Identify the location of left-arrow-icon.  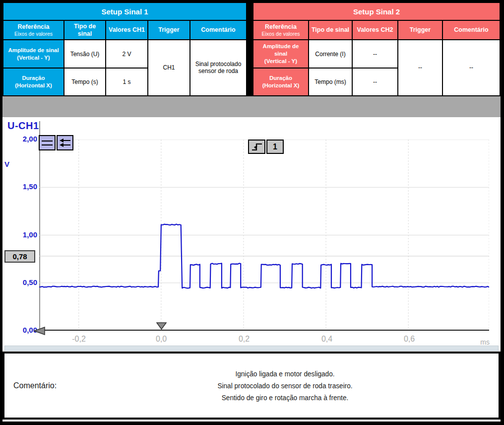
(40, 331).